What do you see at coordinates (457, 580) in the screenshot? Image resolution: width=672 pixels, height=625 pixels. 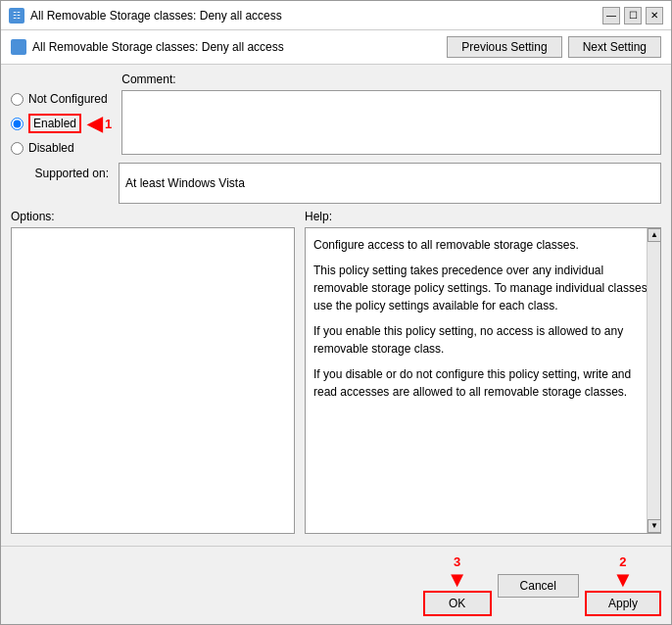 I see `down-arrow-3-icon: ▼` at bounding box center [457, 580].